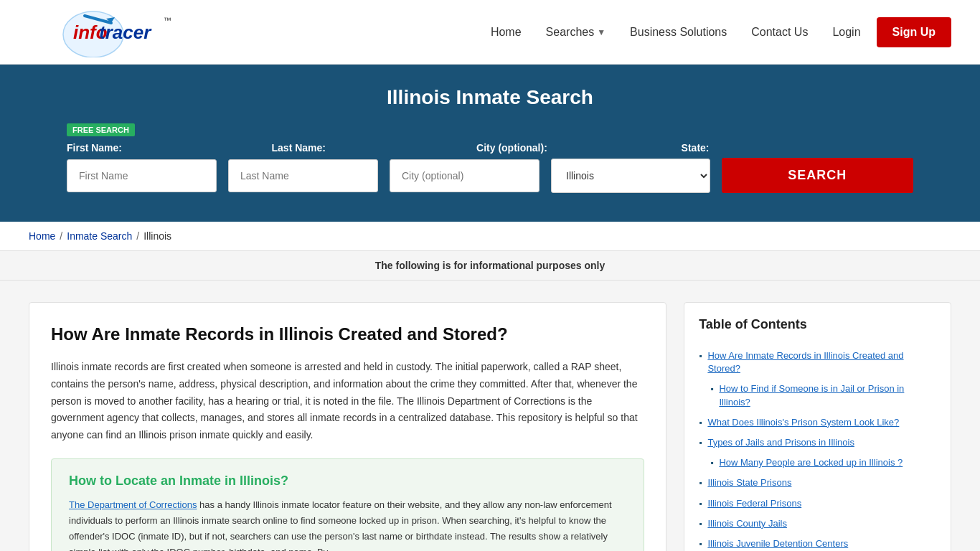 Image resolution: width=980 pixels, height=551 pixels. What do you see at coordinates (347, 505) in the screenshot?
I see `highlight-box: How to Locate an Inmate in Illinois? The…` at bounding box center [347, 505].